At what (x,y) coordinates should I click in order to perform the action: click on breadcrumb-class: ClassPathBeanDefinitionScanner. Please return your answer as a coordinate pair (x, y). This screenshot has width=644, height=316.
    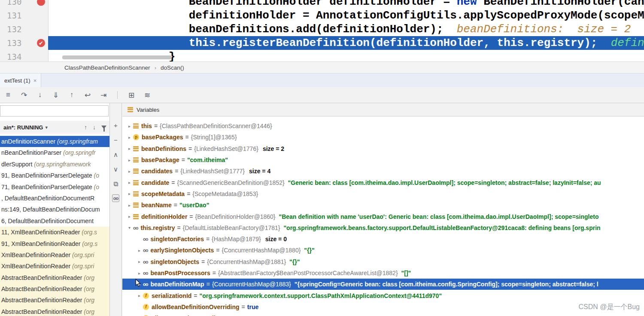
    Looking at the image, I should click on (107, 68).